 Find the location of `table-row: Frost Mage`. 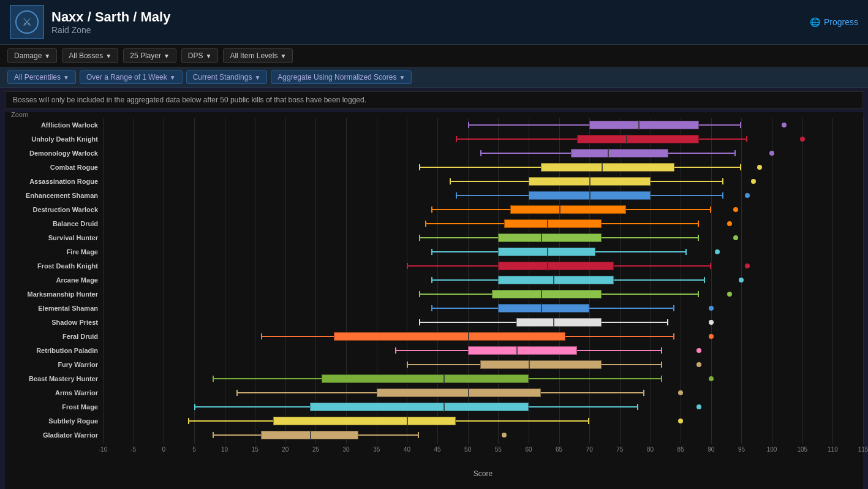

table-row: Frost Mage is located at coordinates (434, 407).